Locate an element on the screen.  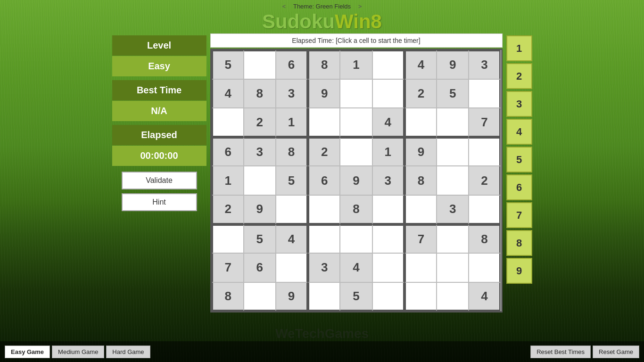
numpad-button-6: 6 is located at coordinates (520, 188).